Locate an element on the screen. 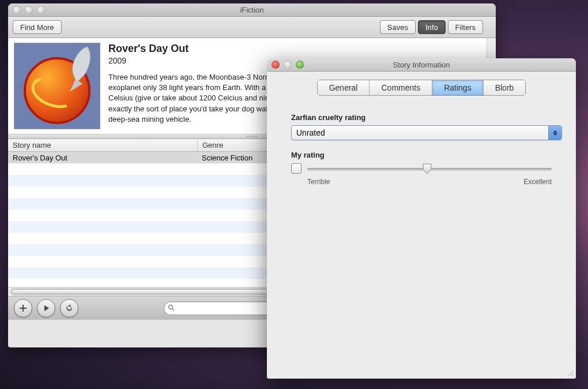 The width and height of the screenshot is (588, 389). story-title: Rover's Day Out is located at coordinates (295, 48).